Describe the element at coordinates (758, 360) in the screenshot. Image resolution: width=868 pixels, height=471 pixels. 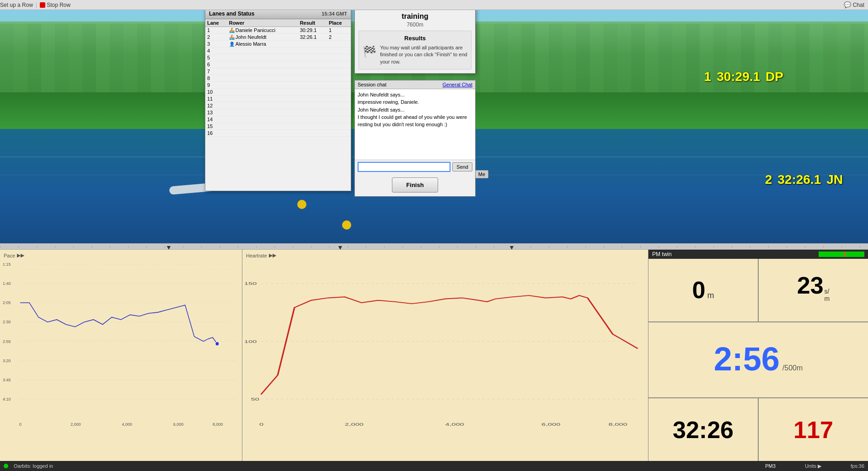
I see `pm-pace-cell: 2:56 /500m` at that location.